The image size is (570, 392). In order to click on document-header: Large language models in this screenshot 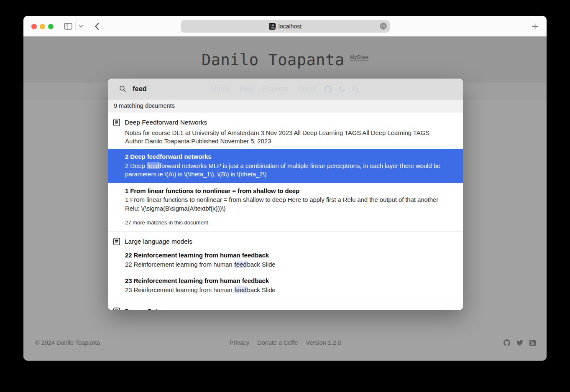, I will do `click(285, 239)`.